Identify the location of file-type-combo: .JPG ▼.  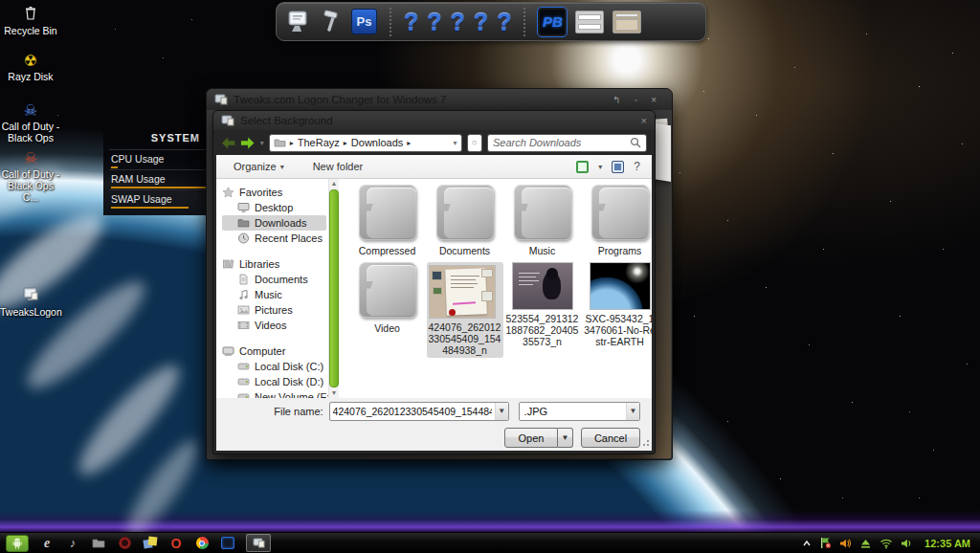
(580, 411).